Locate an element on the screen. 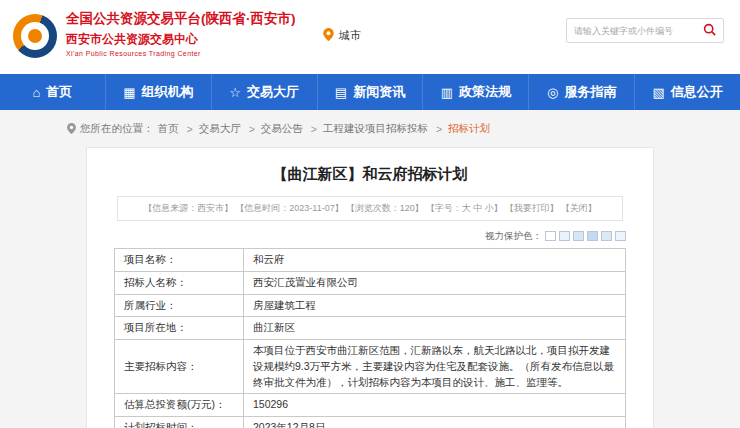 This screenshot has height=428, width=740. nav-item-organization: ▦ 组织机构 is located at coordinates (159, 92).